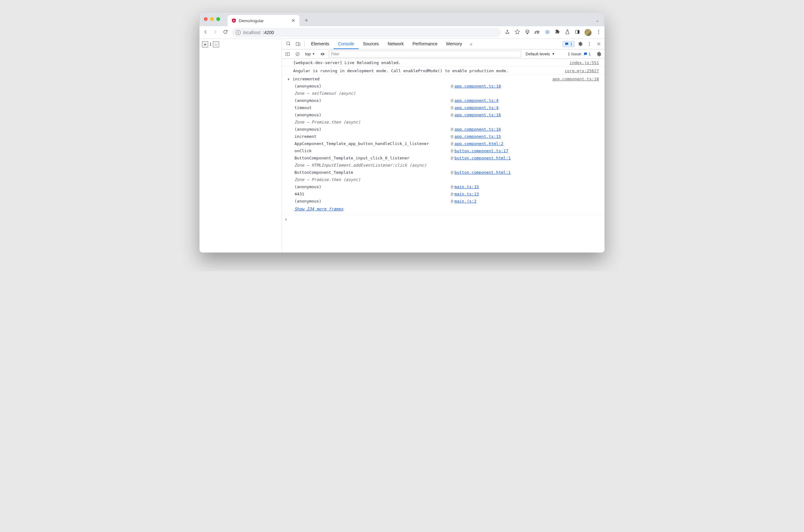  What do you see at coordinates (465, 201) in the screenshot?
I see `frame-location-link: main.js:2` at bounding box center [465, 201].